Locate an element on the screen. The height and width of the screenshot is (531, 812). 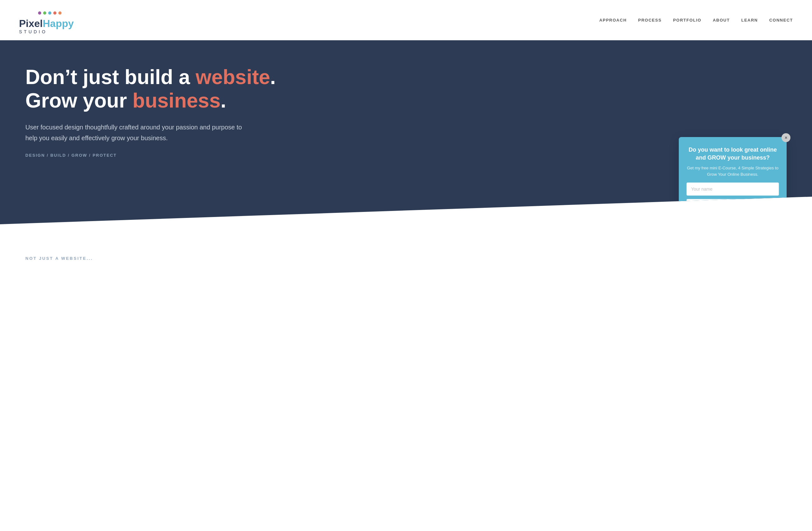
logo-main-text: PixelHappy is located at coordinates (46, 24).